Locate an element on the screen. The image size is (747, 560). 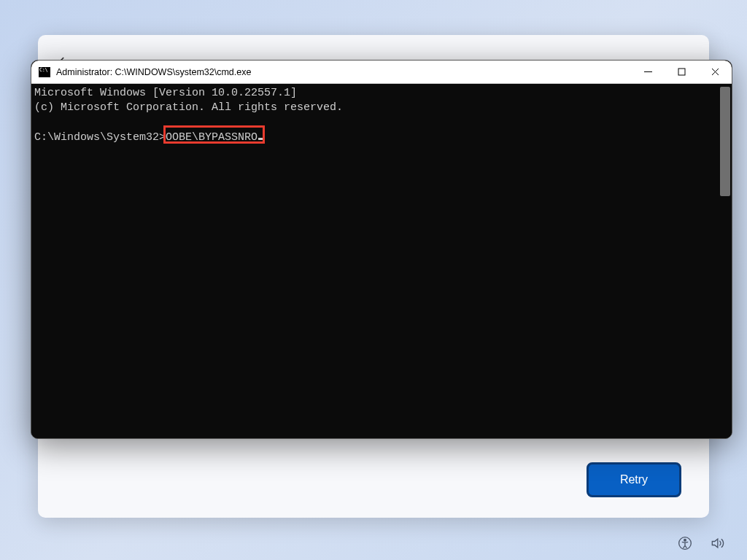
accessibility-icon is located at coordinates (685, 543).